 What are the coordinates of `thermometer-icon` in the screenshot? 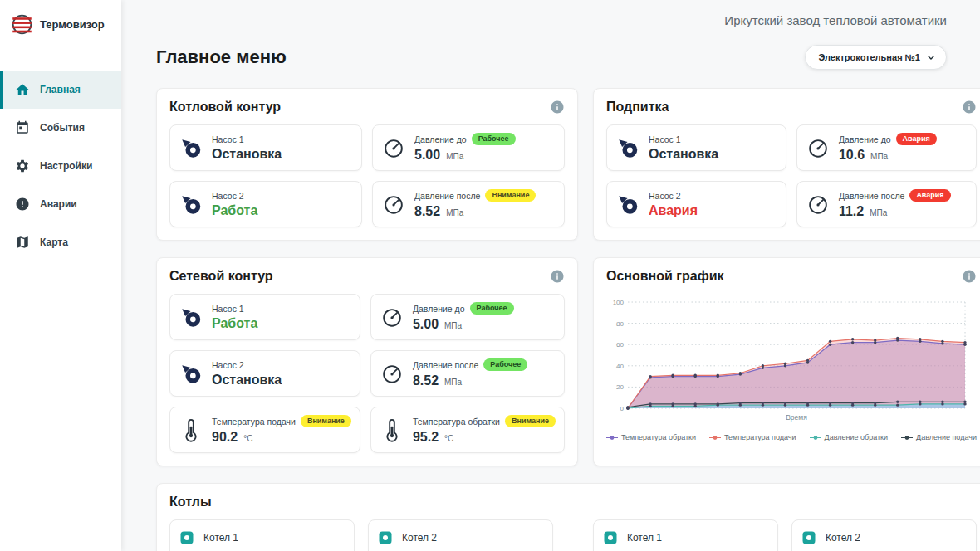 It's located at (191, 430).